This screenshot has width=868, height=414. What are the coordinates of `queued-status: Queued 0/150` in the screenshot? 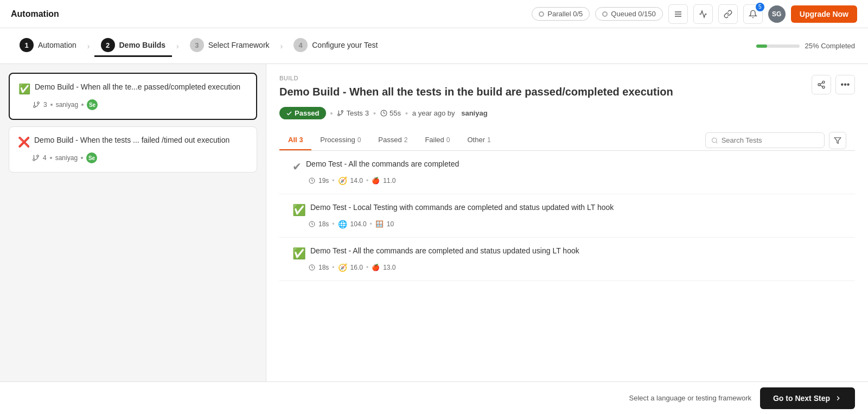 It's located at (629, 14).